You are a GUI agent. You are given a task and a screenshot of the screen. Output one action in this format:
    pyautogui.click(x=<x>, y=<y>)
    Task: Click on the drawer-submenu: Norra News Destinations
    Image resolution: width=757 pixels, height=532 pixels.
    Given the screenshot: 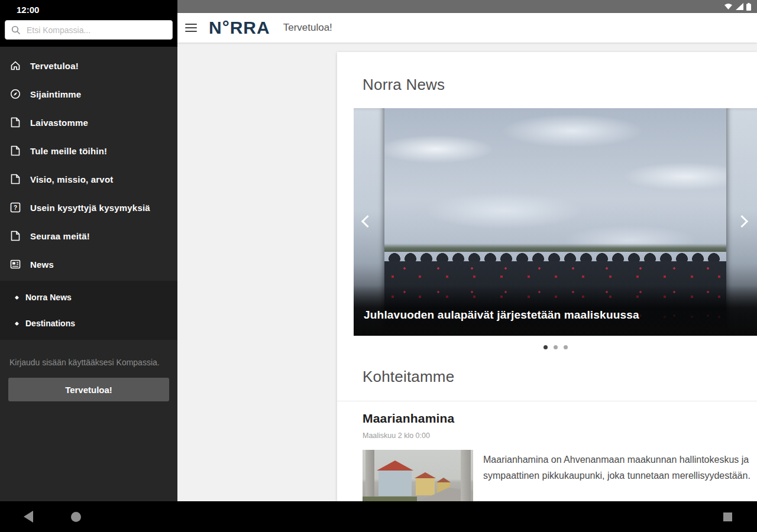 What is the action you would take?
    pyautogui.click(x=89, y=310)
    